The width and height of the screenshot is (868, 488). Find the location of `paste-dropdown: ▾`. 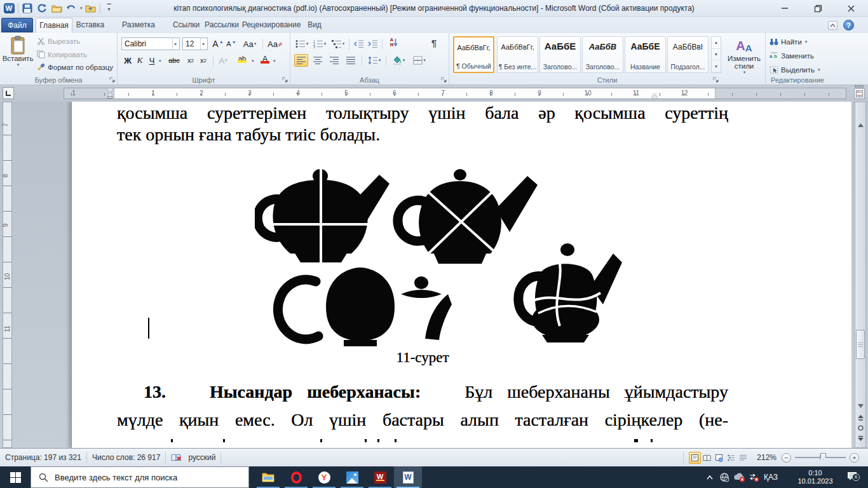

paste-dropdown: ▾ is located at coordinates (18, 65).